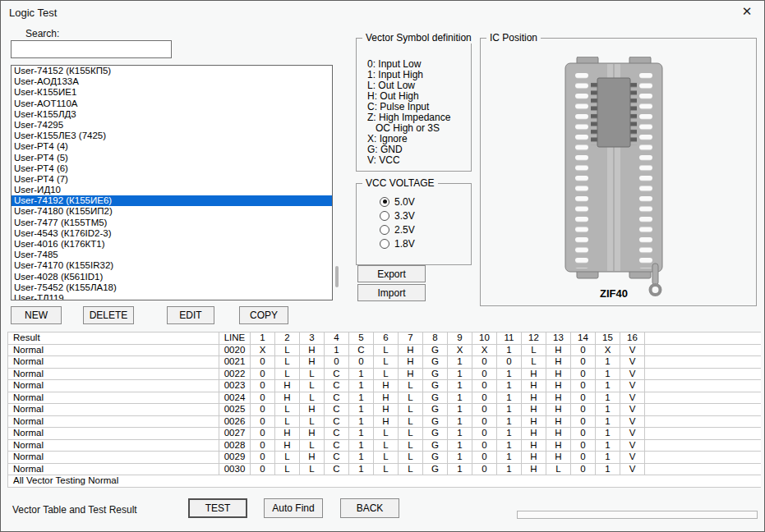  What do you see at coordinates (235, 397) in the screenshot?
I see `line-cell: 0024` at bounding box center [235, 397].